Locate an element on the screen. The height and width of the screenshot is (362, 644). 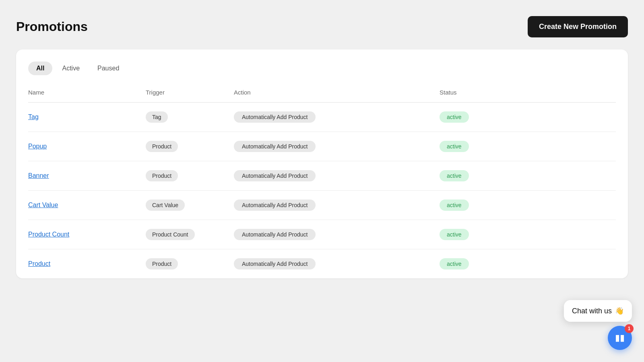
cell-name: Product Count is located at coordinates (87, 235).